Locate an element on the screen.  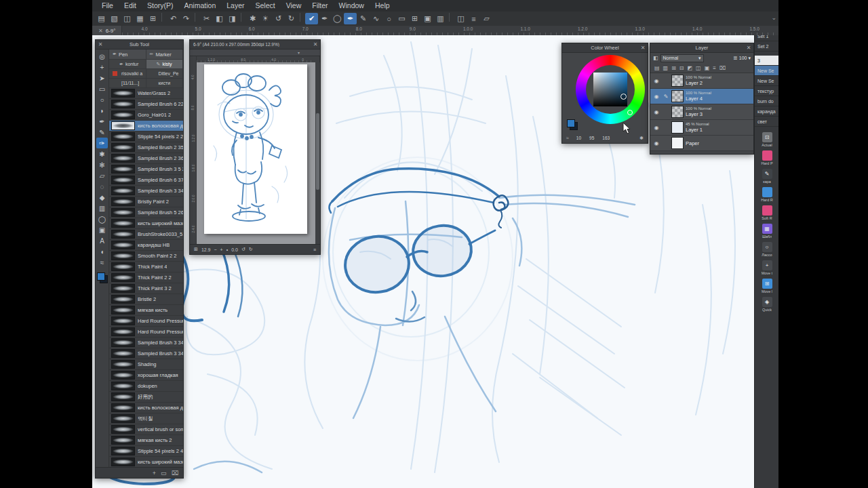
brush-item: Smooth Paint 2 2 is located at coordinates (146, 256).